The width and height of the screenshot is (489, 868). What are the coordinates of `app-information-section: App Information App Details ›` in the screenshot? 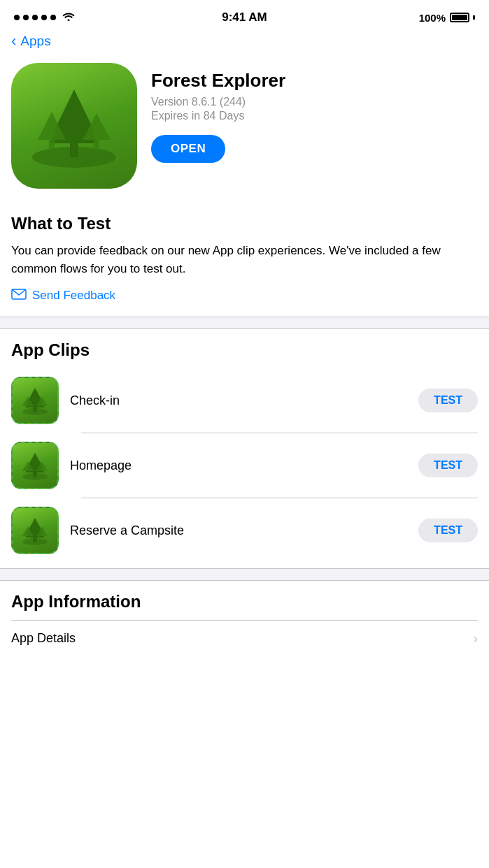 It's located at (245, 621).